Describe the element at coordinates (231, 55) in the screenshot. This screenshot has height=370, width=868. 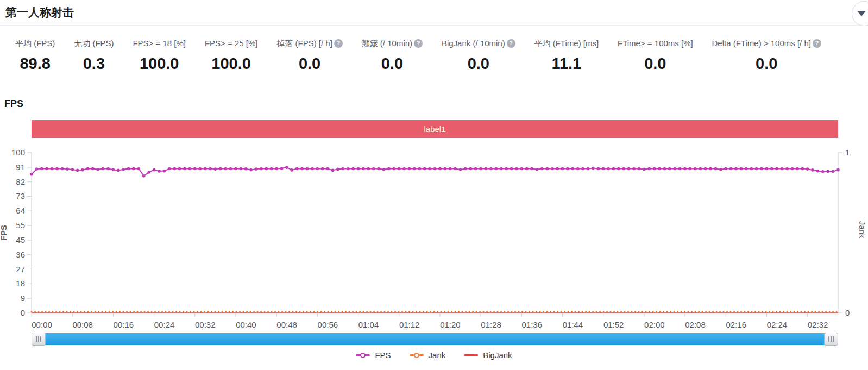
I see `metric: FPS> = 25 [%]100.0` at that location.